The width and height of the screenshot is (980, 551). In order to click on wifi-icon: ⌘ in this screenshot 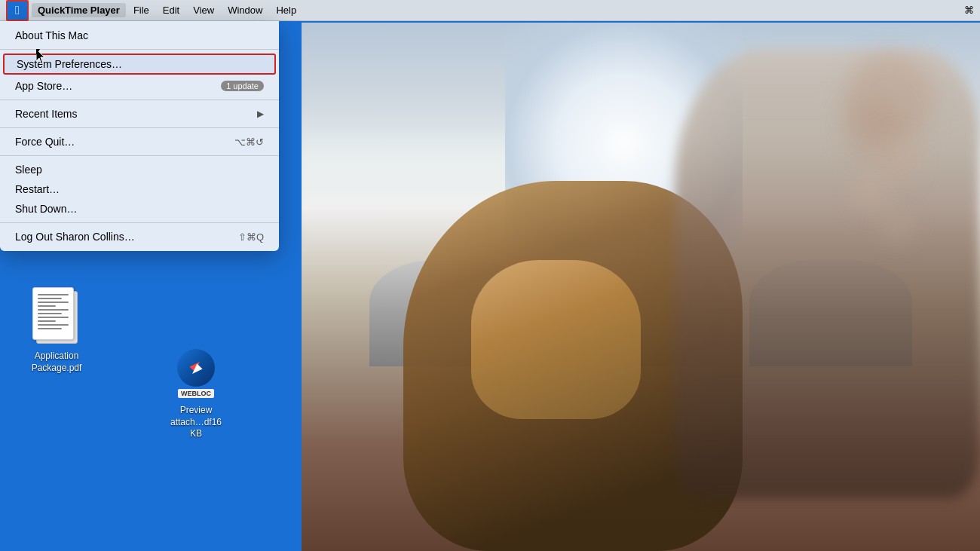, I will do `click(969, 11)`.